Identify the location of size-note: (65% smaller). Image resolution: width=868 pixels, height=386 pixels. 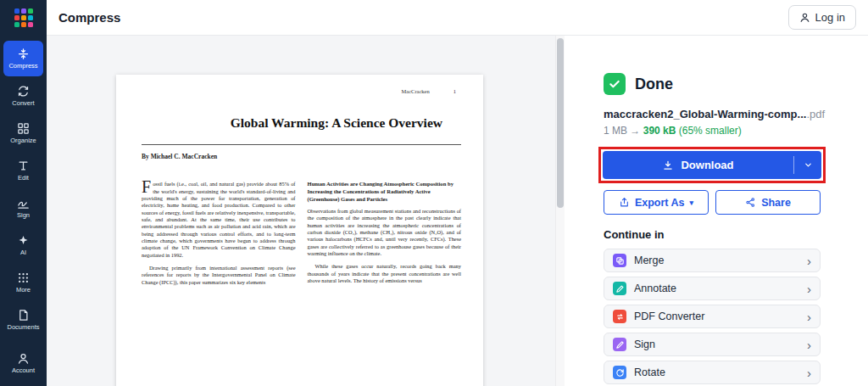
(710, 131).